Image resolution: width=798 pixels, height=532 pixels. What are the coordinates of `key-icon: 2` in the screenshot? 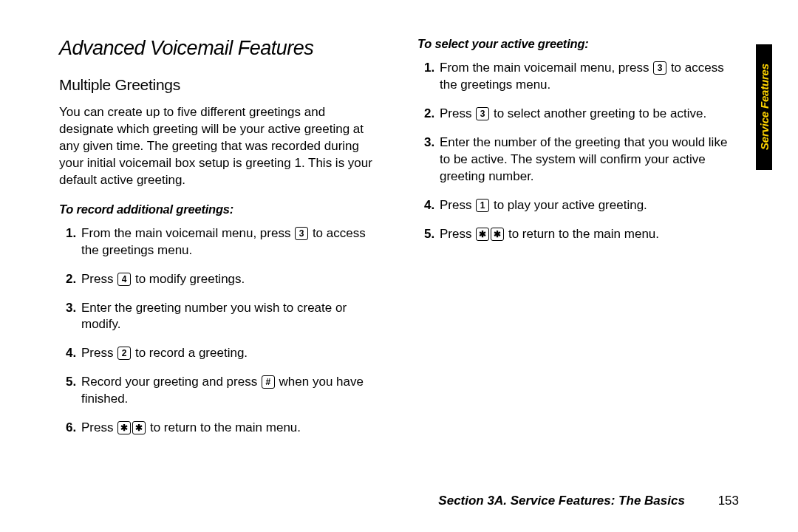 It's located at (124, 353).